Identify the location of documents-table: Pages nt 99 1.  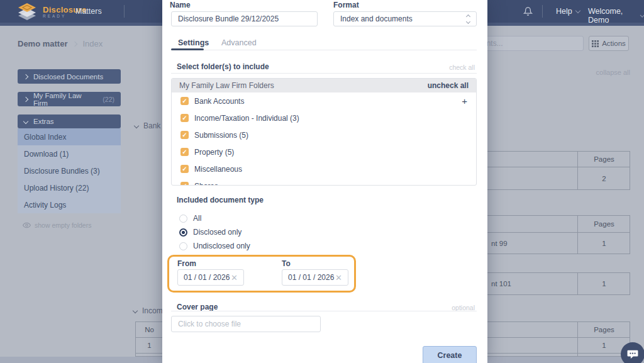
(558, 235).